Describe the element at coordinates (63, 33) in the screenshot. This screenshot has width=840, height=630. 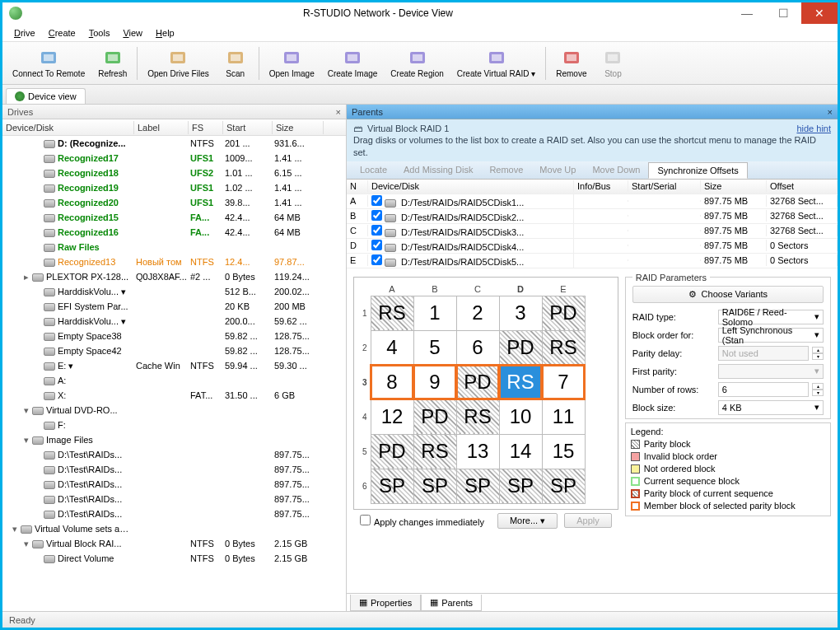
I see `menu-create: Create` at that location.